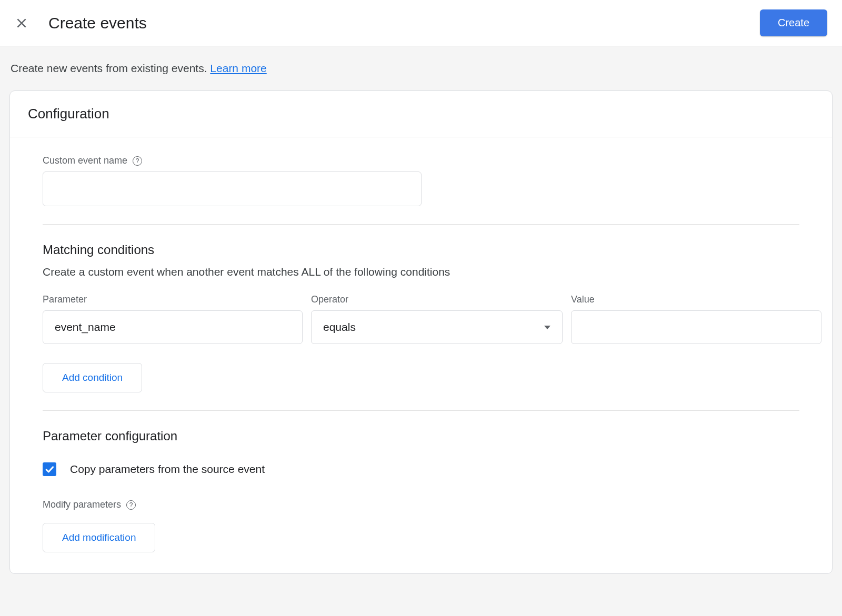 This screenshot has width=842, height=616. What do you see at coordinates (421, 114) in the screenshot?
I see `card-header: Configuration` at bounding box center [421, 114].